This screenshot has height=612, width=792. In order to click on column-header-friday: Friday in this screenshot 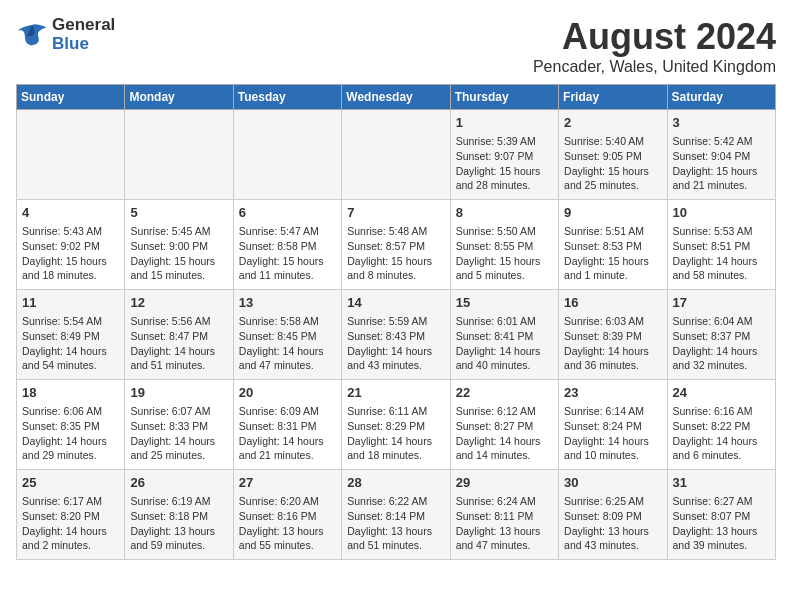, I will do `click(613, 98)`.